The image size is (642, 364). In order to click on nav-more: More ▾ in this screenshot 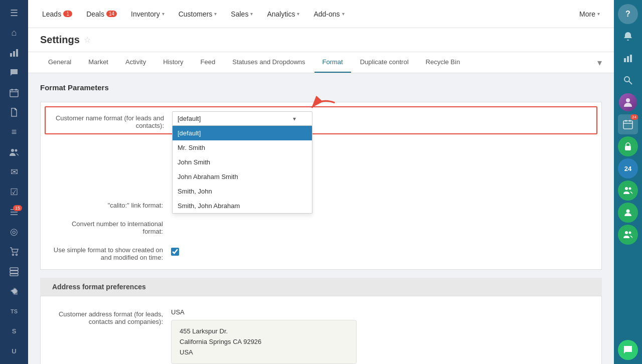, I will do `click(590, 14)`.